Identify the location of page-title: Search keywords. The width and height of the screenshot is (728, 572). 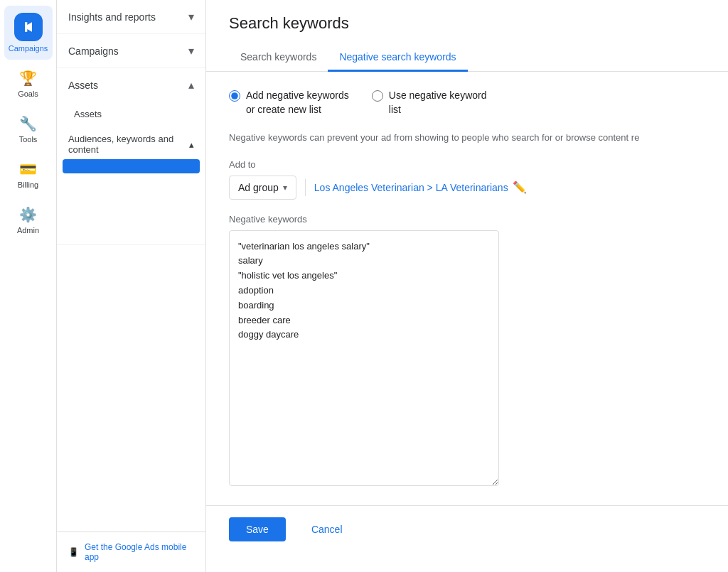
(467, 23).